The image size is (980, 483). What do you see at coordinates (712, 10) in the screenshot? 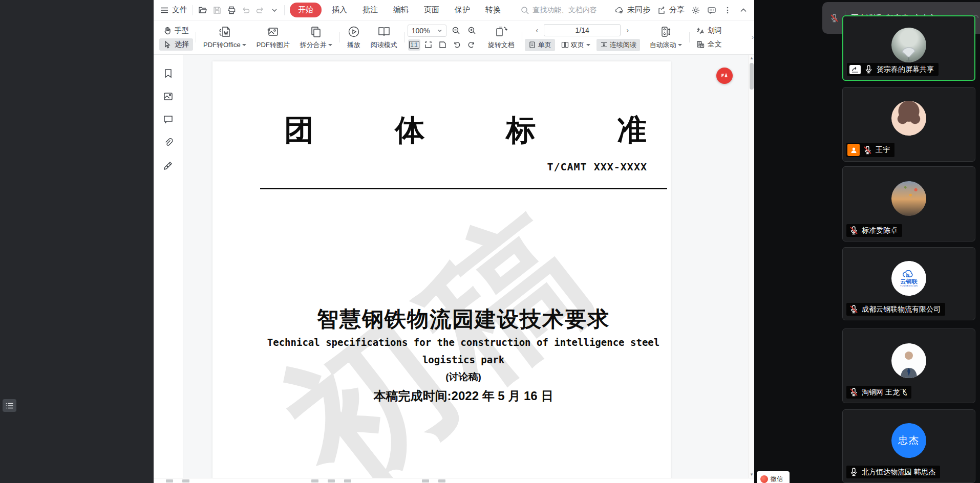
I see `feedback-chat-icon` at bounding box center [712, 10].